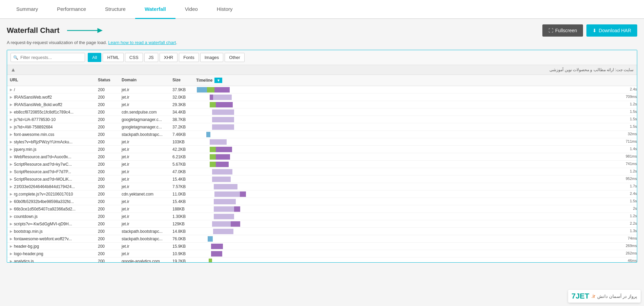 The width and height of the screenshot is (644, 306). I want to click on cell-timeline: 46ms, so click(415, 260).